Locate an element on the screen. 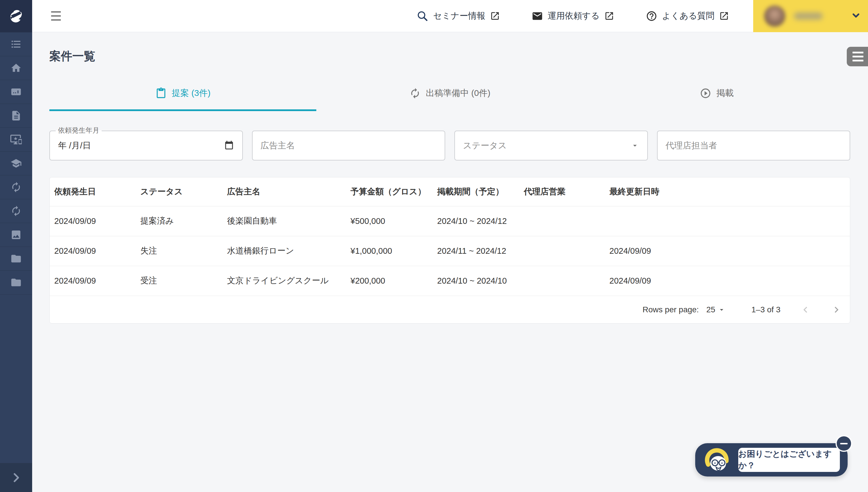 The image size is (868, 492). calendar-icon is located at coordinates (229, 145).